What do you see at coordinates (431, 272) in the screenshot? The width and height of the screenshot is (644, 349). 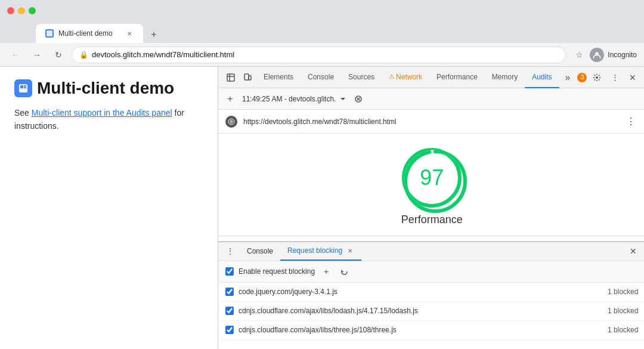 I see `request-blocking-toolbar: Enable request blocking +` at bounding box center [431, 272].